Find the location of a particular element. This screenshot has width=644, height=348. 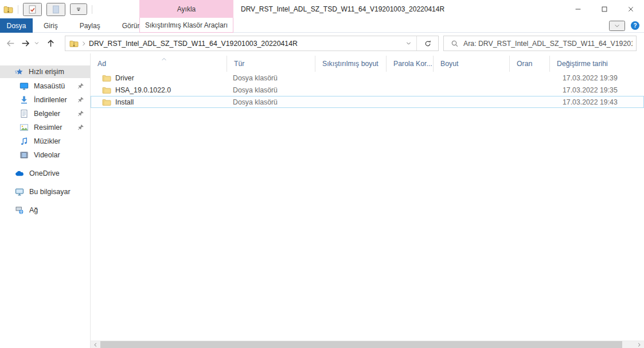

search-icon is located at coordinates (455, 44).